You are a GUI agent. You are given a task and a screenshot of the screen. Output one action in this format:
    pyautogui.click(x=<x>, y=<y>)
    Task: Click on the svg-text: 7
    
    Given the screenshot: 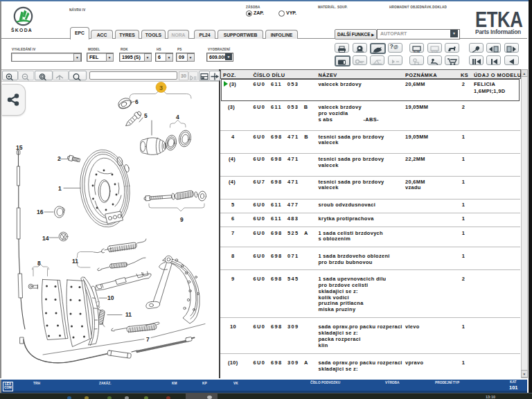 What is the action you would take?
    pyautogui.click(x=148, y=339)
    